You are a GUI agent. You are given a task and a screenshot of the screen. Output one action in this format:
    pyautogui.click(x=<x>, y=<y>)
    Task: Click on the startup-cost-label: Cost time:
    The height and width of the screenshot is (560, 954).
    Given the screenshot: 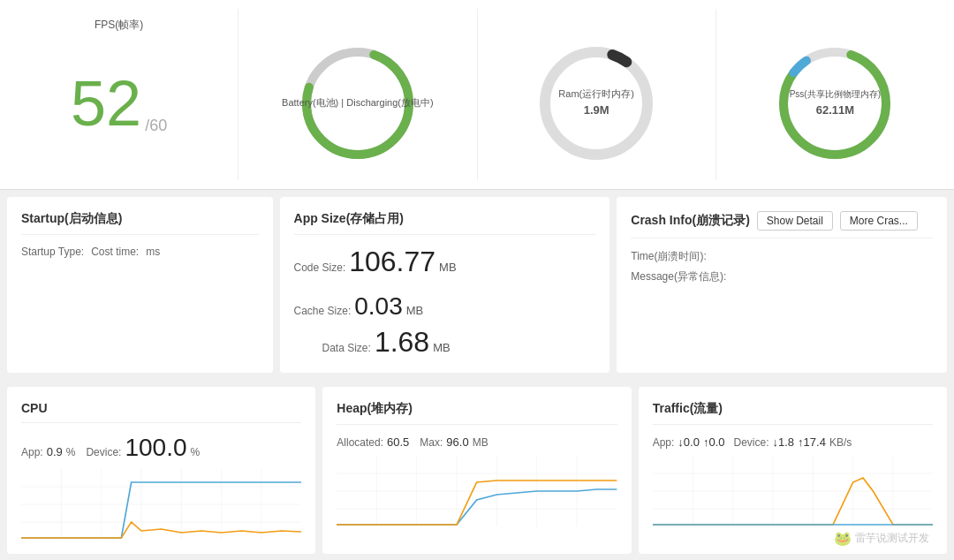 What is the action you would take?
    pyautogui.click(x=115, y=252)
    